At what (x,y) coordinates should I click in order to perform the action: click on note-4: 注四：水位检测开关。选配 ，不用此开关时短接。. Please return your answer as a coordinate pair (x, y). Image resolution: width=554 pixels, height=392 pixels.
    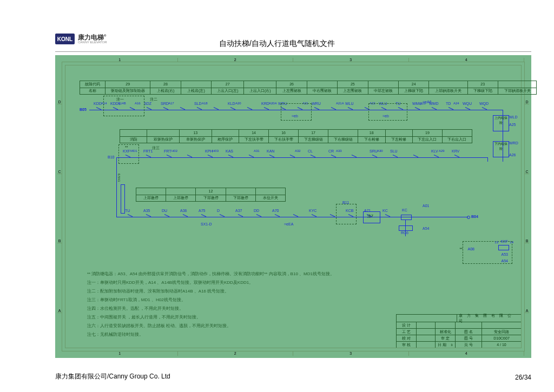
    Looking at the image, I should click on (135, 308).